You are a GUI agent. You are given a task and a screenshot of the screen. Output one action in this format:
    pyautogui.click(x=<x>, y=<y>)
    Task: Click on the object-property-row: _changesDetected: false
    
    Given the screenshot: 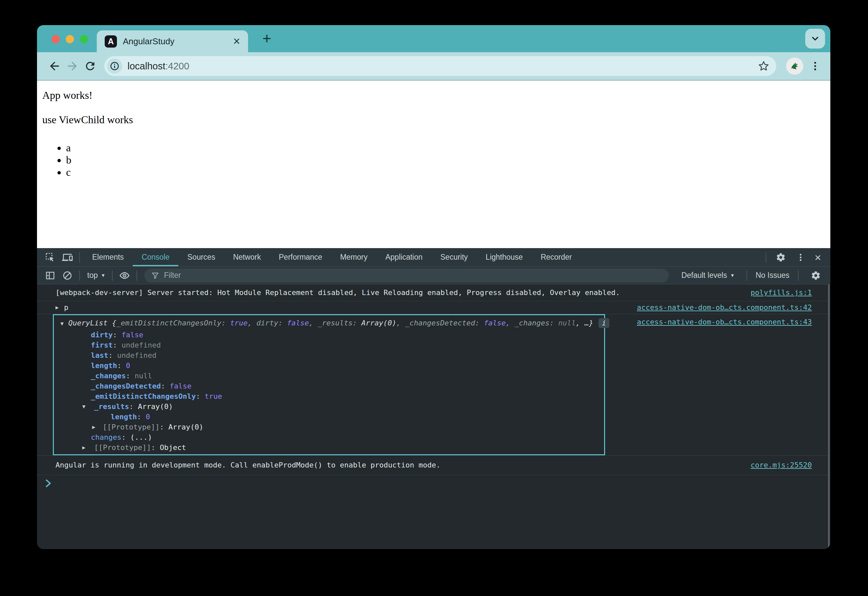 What is the action you would take?
    pyautogui.click(x=329, y=386)
    